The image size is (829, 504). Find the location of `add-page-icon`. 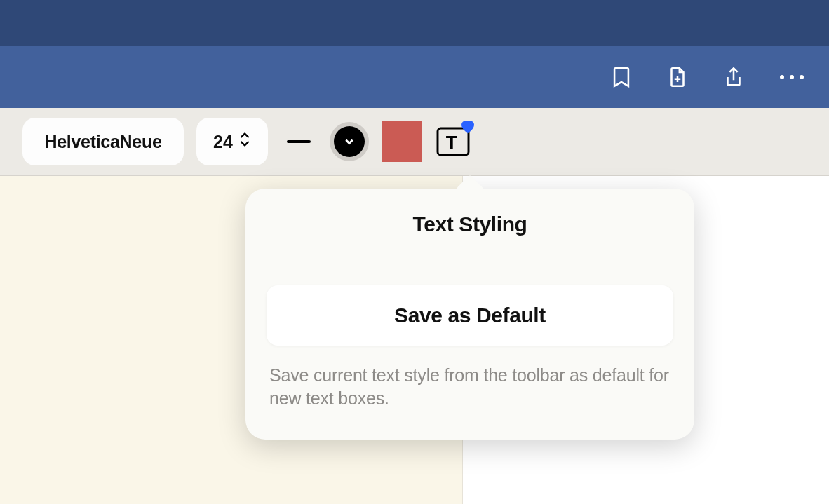

add-page-icon is located at coordinates (678, 77).